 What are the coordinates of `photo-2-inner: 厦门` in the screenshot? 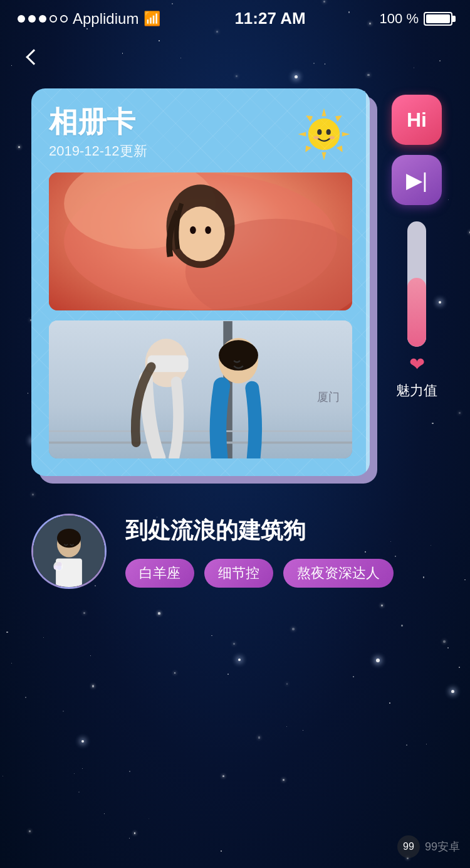 It's located at (201, 389).